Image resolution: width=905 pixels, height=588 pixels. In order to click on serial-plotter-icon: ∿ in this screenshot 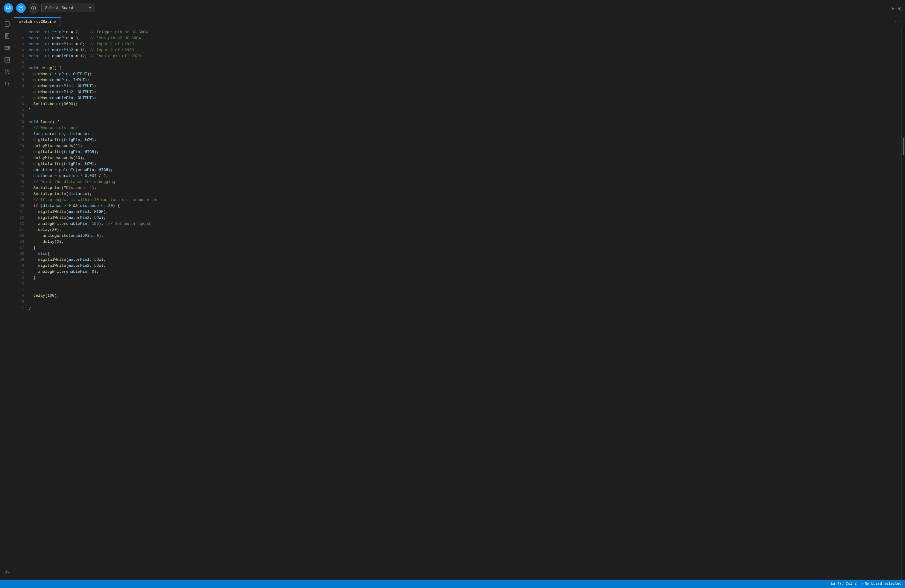, I will do `click(892, 8)`.